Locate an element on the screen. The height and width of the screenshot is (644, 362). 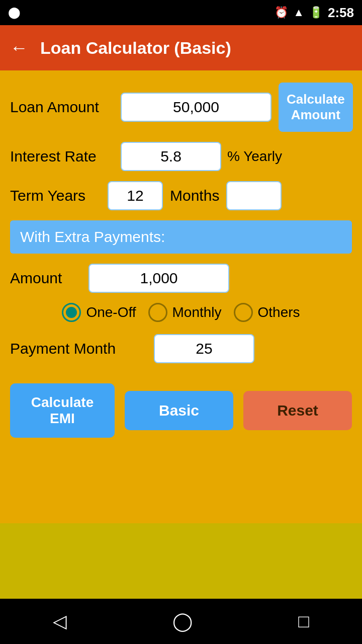
interest-rate-input is located at coordinates (171, 156).